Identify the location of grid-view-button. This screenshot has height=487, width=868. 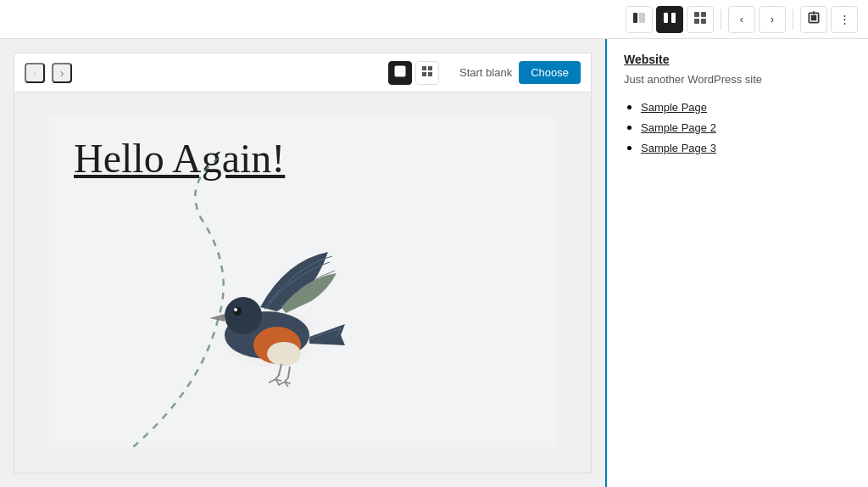
(700, 20).